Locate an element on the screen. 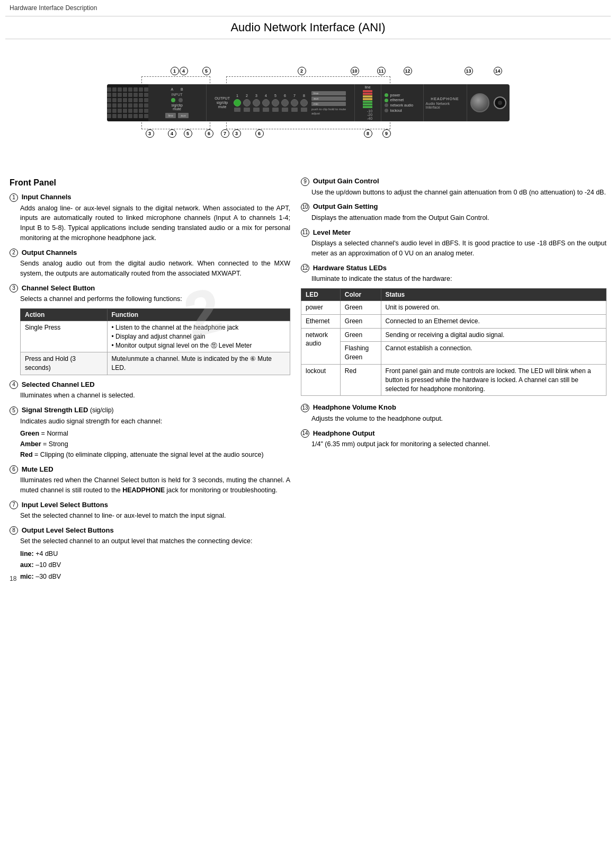 The height and width of the screenshot is (841, 616). output-channels: 1 2 3 4 is located at coordinates (271, 103).